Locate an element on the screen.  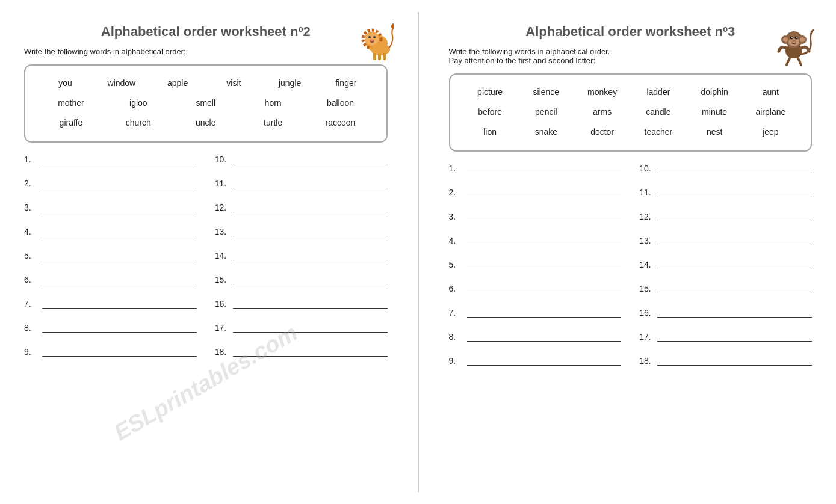
w3-answer-17: 17. is located at coordinates (726, 336).